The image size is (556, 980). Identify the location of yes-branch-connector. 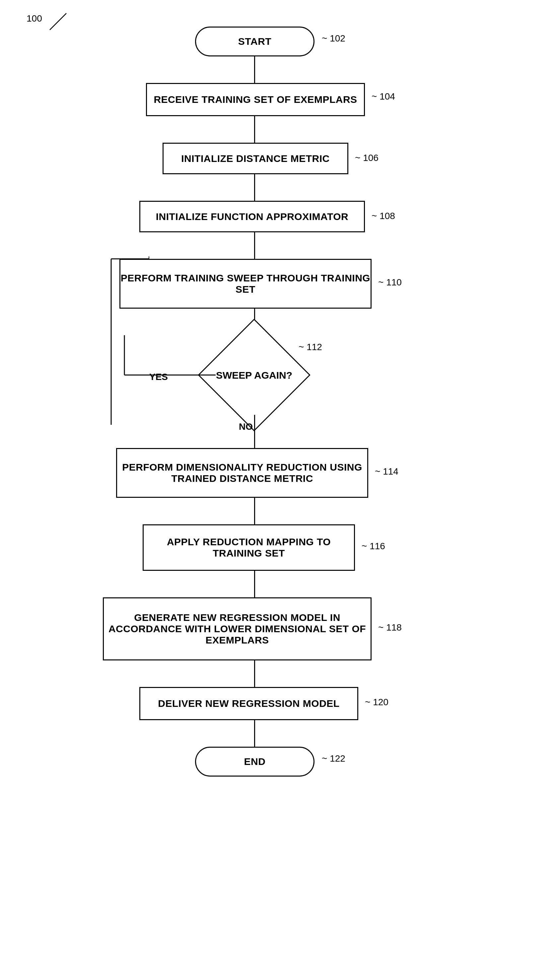
(151, 380).